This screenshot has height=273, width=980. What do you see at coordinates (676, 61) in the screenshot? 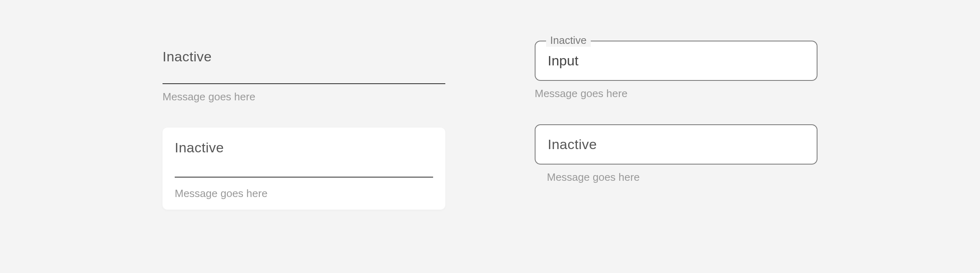
I see `text-field-outlined-float-control: Inactive` at bounding box center [676, 61].